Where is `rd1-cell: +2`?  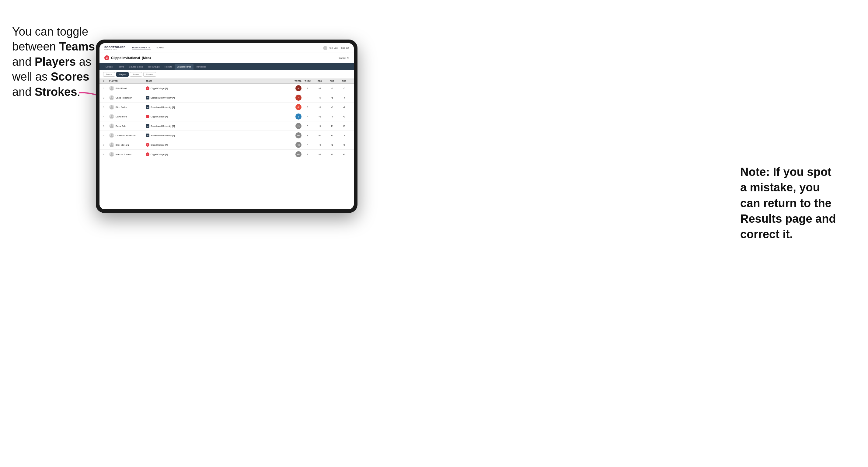
rd1-cell: +2 is located at coordinates (320, 154).